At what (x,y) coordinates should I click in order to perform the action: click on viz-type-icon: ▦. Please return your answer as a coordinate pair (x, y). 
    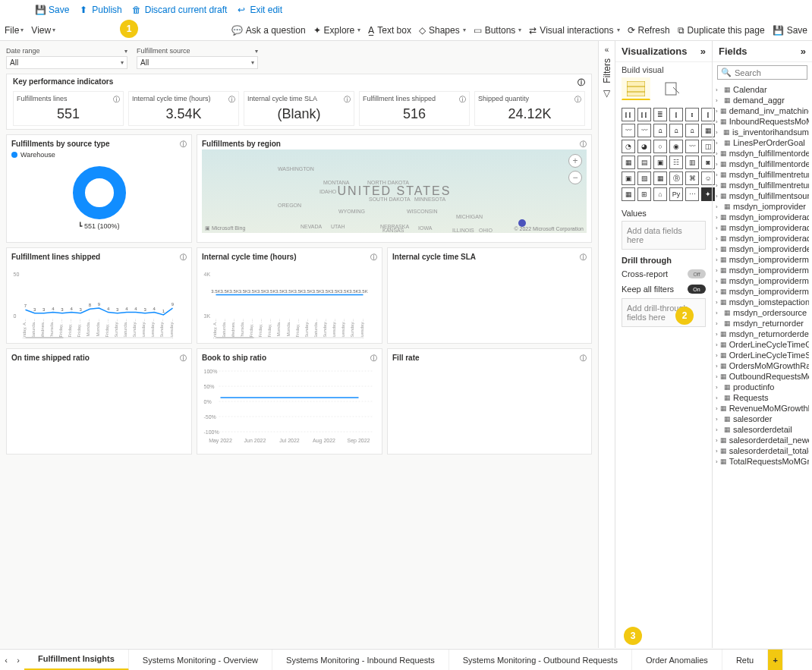
    Looking at the image, I should click on (660, 178).